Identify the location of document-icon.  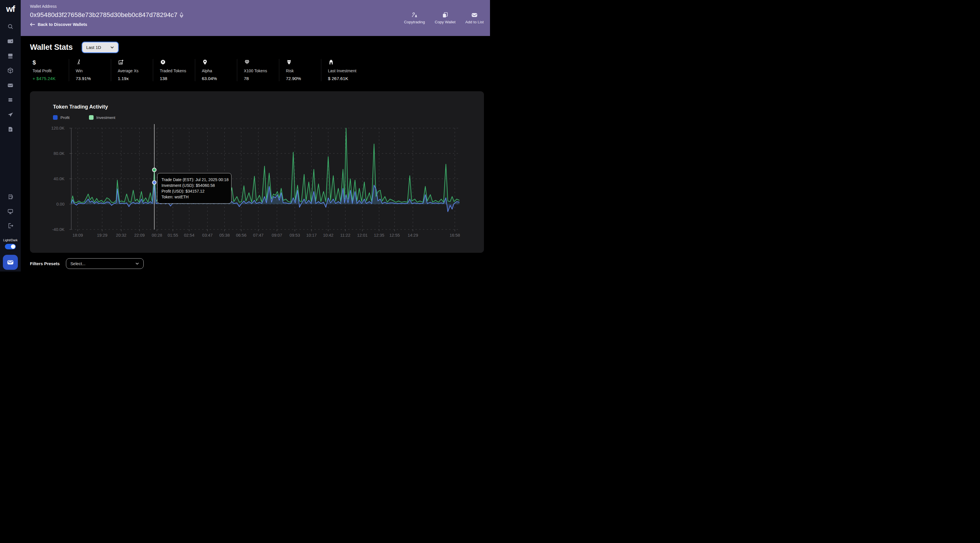
(10, 129).